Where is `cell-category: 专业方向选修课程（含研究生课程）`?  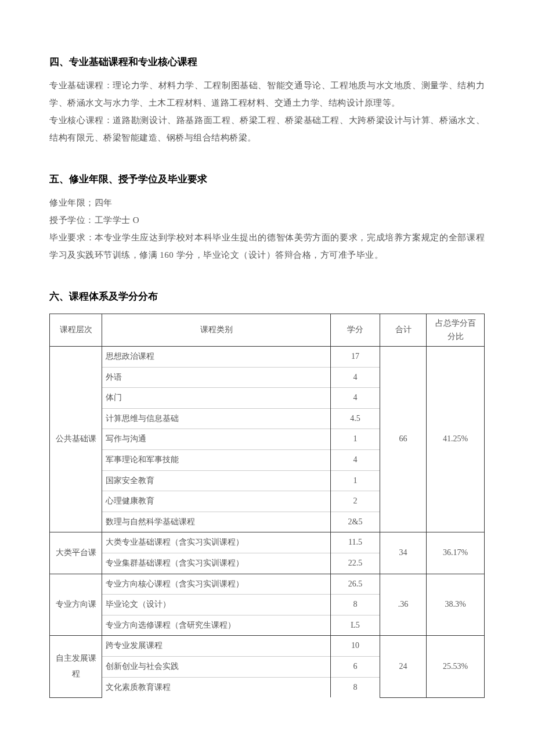 cell-category: 专业方向选修课程（含研究生课程） is located at coordinates (217, 625).